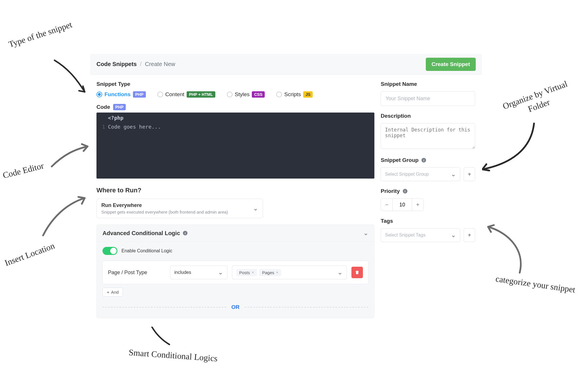  I want to click on where-select-sub: Snippet gets executed everywhere (both f…, so click(165, 212).